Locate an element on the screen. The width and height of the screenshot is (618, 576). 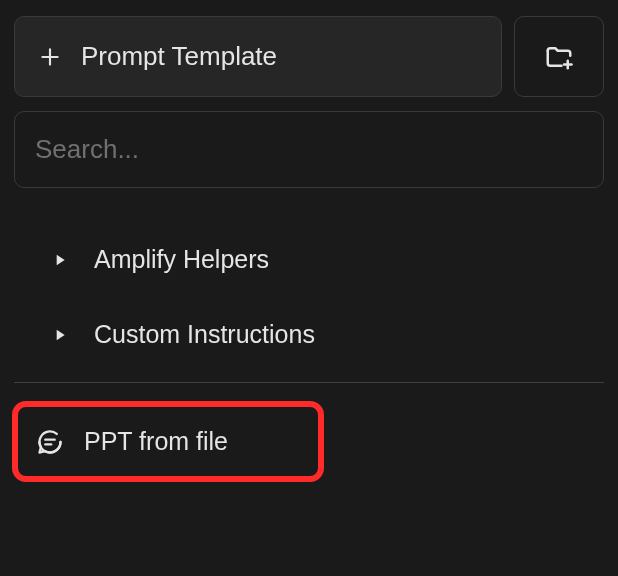
folder-label: Amplify Helpers is located at coordinates (182, 260).